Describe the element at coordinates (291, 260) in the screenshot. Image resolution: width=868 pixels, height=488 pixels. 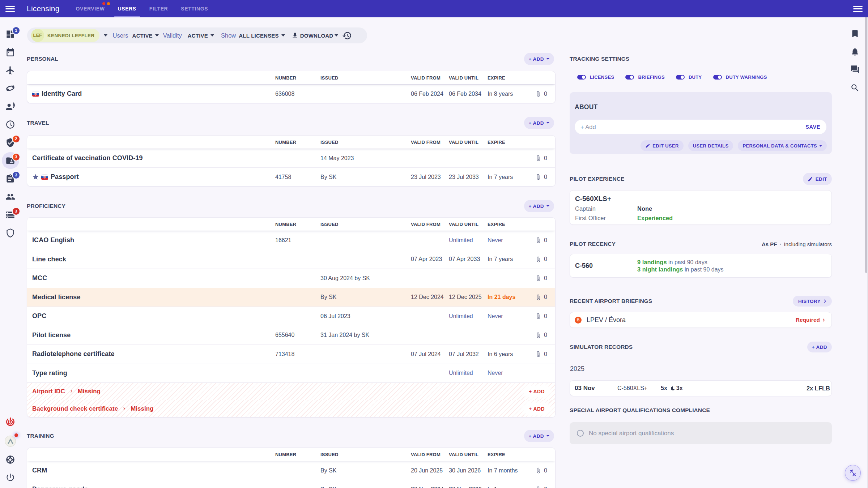
I see `table-row: Line check07 Apr 202307 Apr 2033In 7 yea…` at that location.